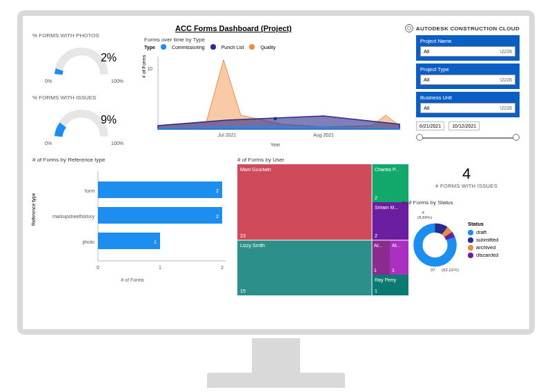 This screenshot has width=552, height=392. What do you see at coordinates (150, 47) in the screenshot?
I see `legend-label: Type` at bounding box center [150, 47].